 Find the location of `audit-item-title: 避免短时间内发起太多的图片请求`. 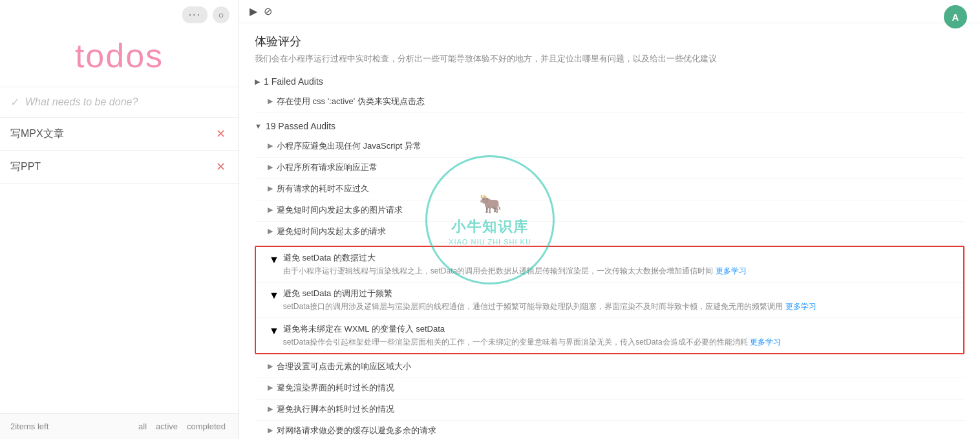

audit-item-title: 避免短时间内发起太多的图片请求 is located at coordinates (621, 210).